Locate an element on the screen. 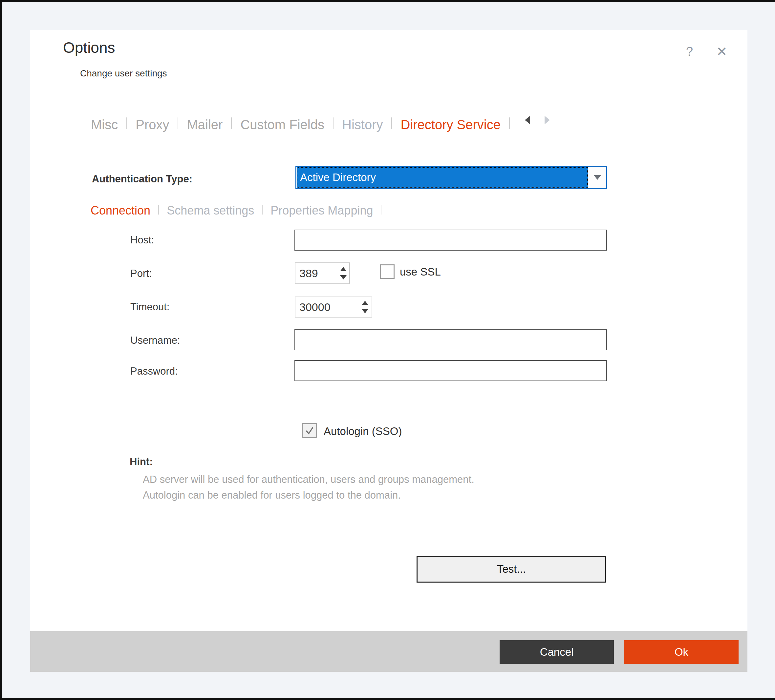 Image resolution: width=775 pixels, height=700 pixels. dialog-subtitle: Change user settings is located at coordinates (124, 74).